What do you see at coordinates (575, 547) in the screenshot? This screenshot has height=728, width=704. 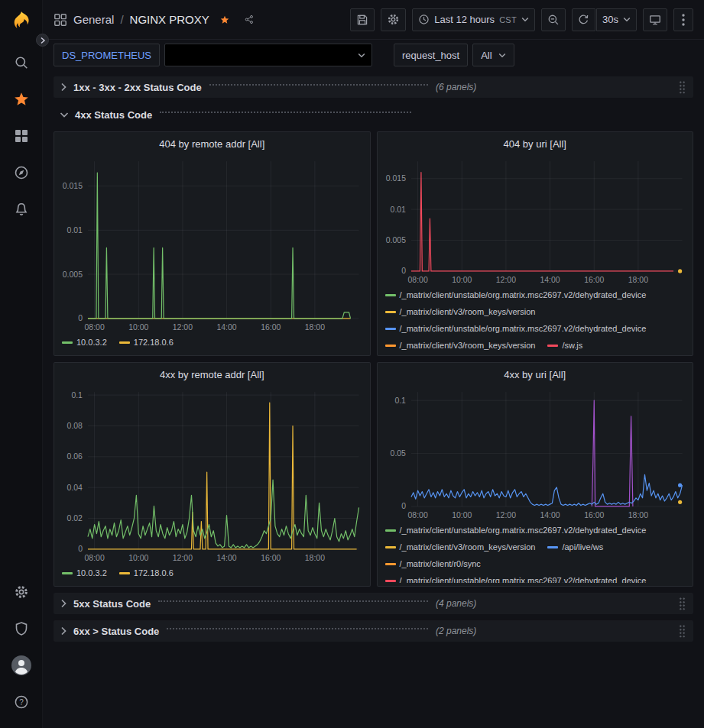 I see `legend-item: /api/live/ws` at bounding box center [575, 547].